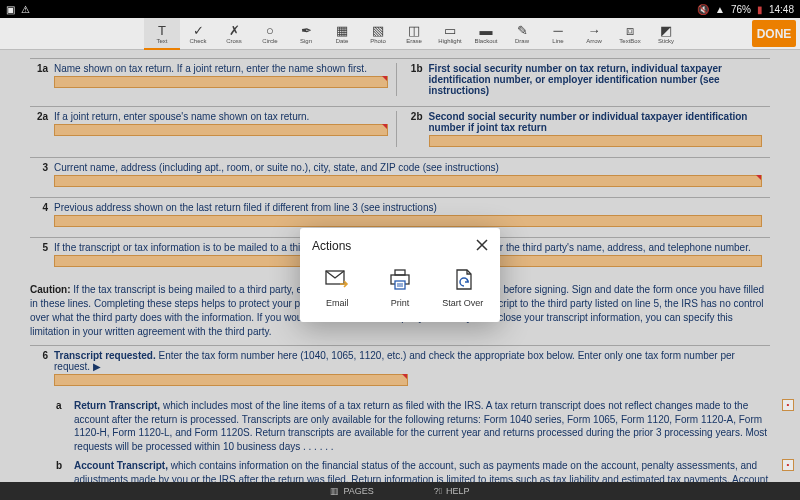 The width and height of the screenshot is (800, 500). Describe the element at coordinates (463, 288) in the screenshot. I see `action-start-over: Start Over` at that location.